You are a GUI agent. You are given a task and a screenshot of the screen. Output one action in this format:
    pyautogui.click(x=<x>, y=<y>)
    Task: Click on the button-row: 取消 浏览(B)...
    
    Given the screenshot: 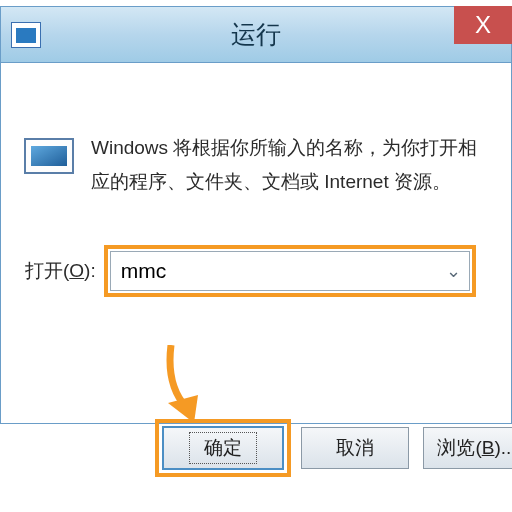 What is the action you would take?
    pyautogui.click(x=406, y=448)
    